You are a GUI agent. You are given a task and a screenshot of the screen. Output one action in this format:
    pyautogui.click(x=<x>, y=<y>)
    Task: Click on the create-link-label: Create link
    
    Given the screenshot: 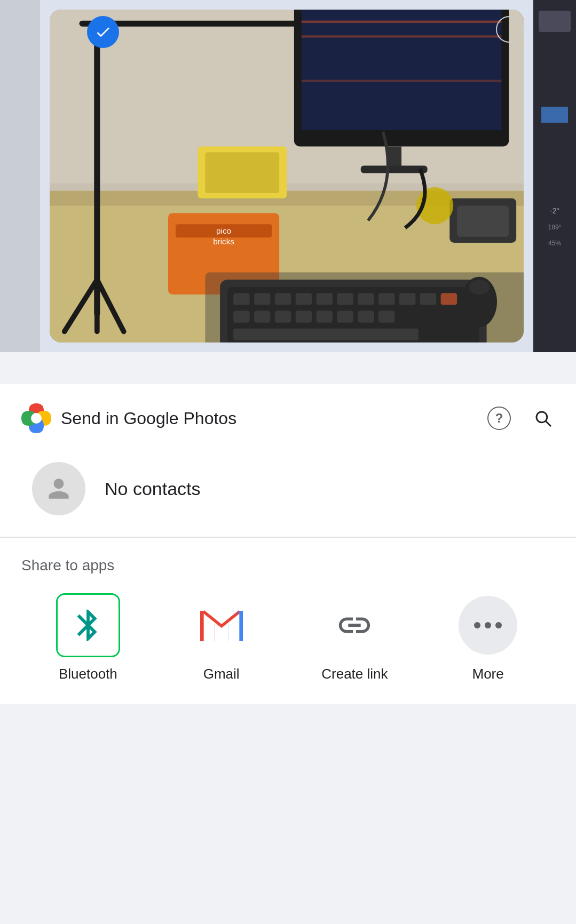 What is the action you would take?
    pyautogui.click(x=354, y=674)
    